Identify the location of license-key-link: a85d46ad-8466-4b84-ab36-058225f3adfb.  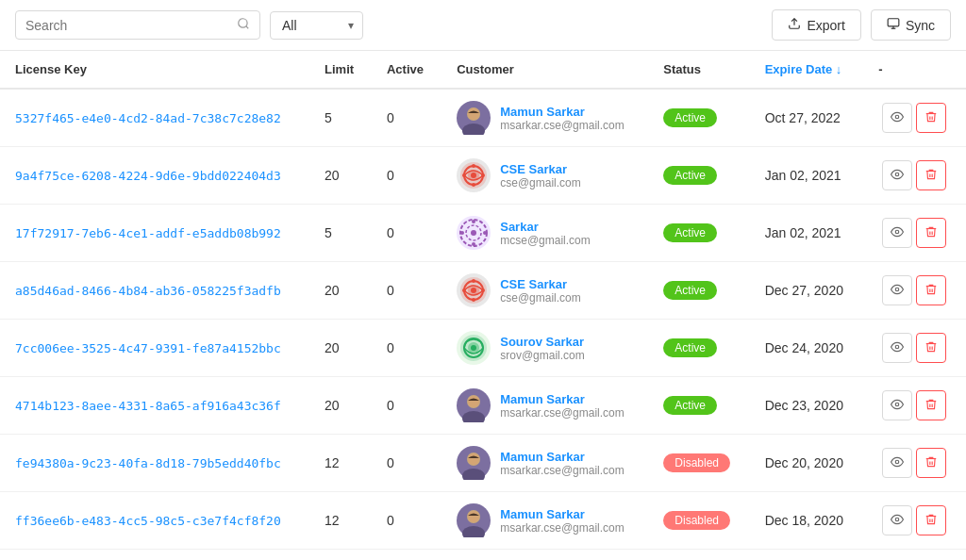
(148, 290).